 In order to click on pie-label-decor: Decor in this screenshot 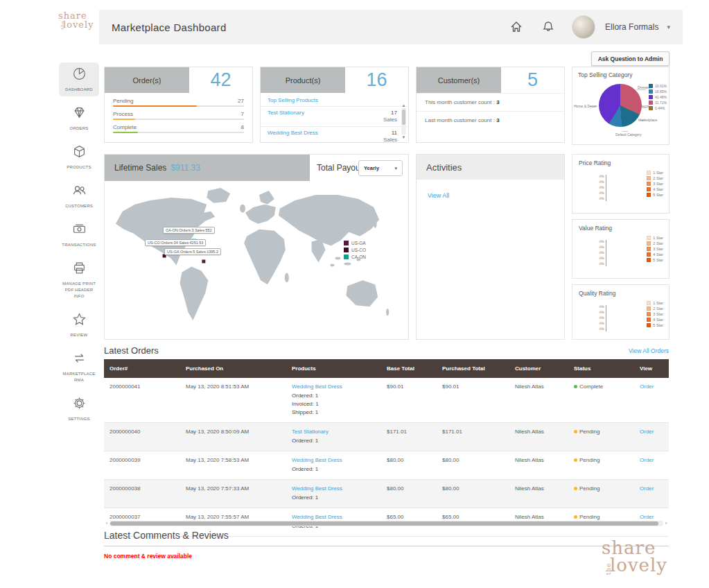, I will do `click(645, 106)`.